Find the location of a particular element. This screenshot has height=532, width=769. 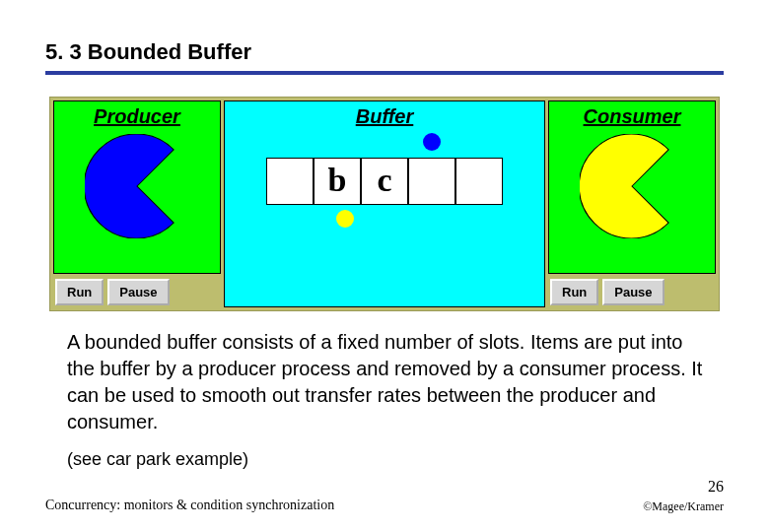

consumer-label: Consumer is located at coordinates (633, 116).